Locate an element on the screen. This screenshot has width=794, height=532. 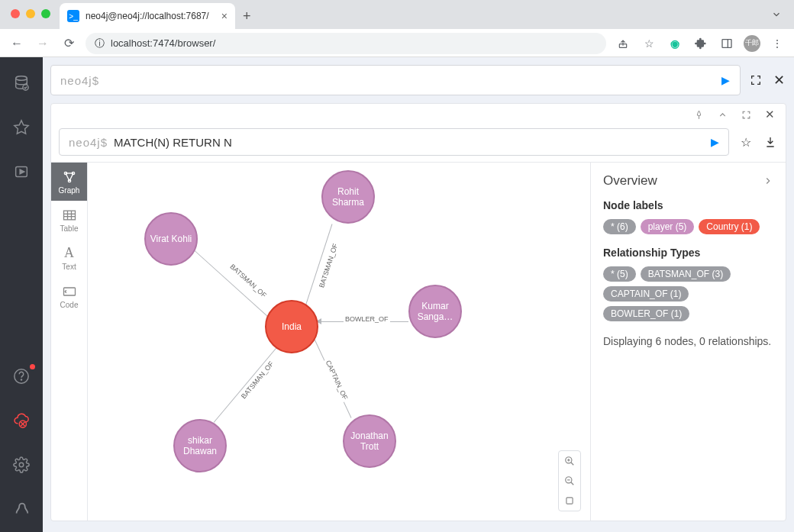
rel-types-heading: Relationship Types is located at coordinates (689, 253).